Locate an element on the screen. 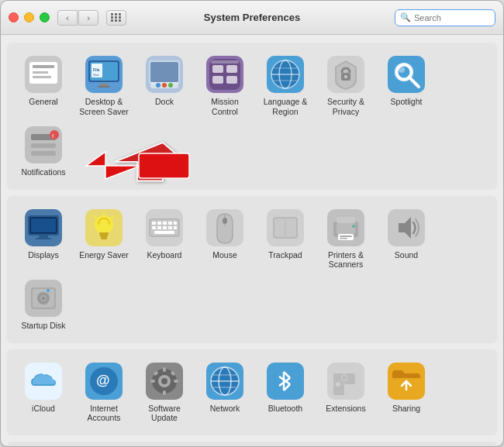 The height and width of the screenshot is (447, 504). printers-scanners-label: Printers & Scanners is located at coordinates (346, 260).